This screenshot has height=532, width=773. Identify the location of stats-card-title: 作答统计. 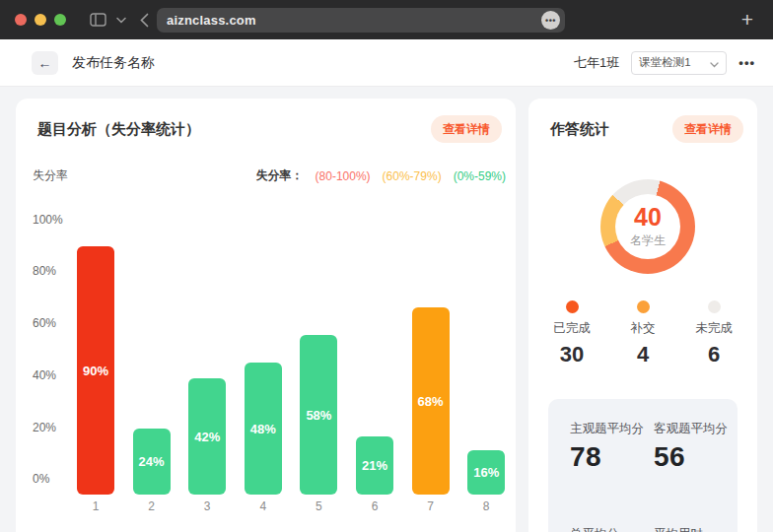
(580, 130).